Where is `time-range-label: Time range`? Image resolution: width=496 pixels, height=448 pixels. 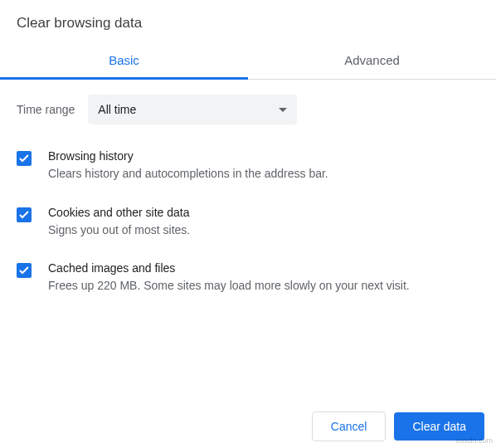
time-range-label: Time range is located at coordinates (46, 110).